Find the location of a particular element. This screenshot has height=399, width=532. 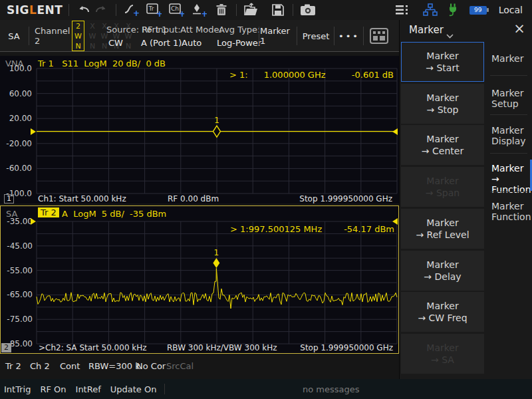

sa-rbw-vbw: RBW 300 kHz/VBW 300 kHz is located at coordinates (222, 348).